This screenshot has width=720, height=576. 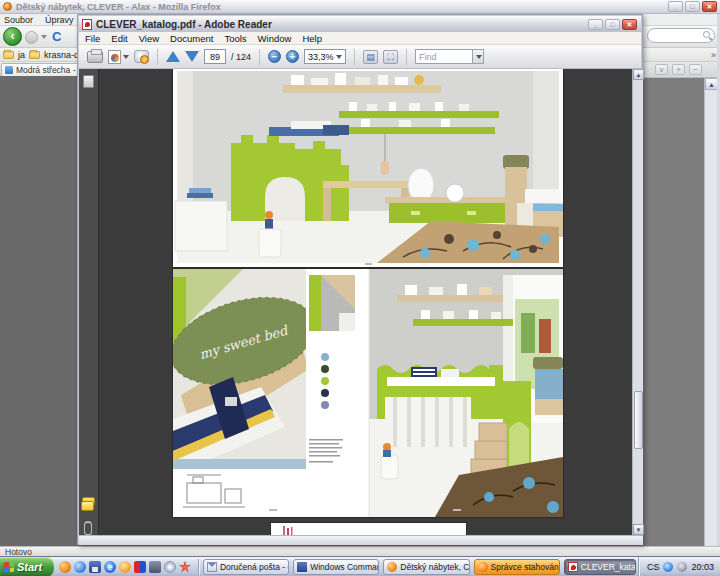 I want to click on bookmarks-overflow-chevron: », so click(x=714, y=55).